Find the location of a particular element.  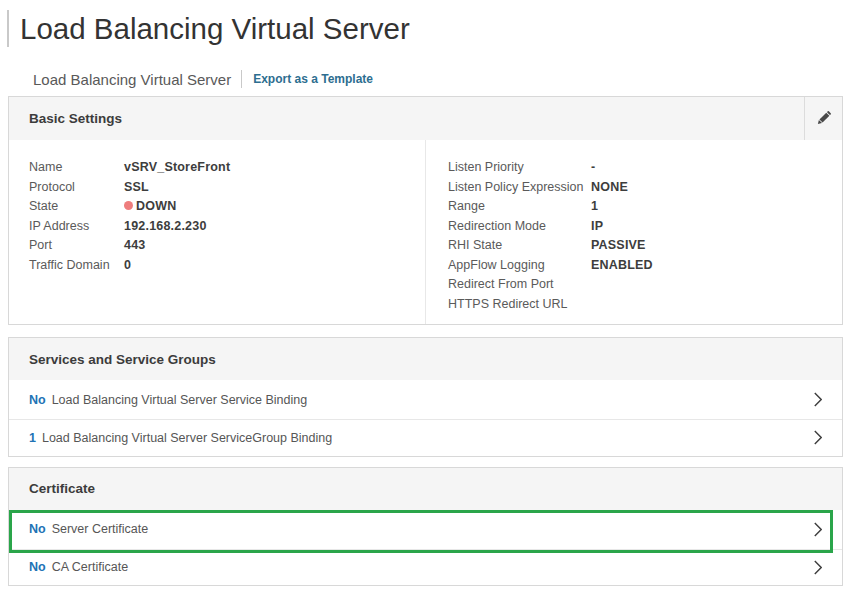

field-listen-policy-expression: Listen Policy Expression NONE is located at coordinates (645, 188).